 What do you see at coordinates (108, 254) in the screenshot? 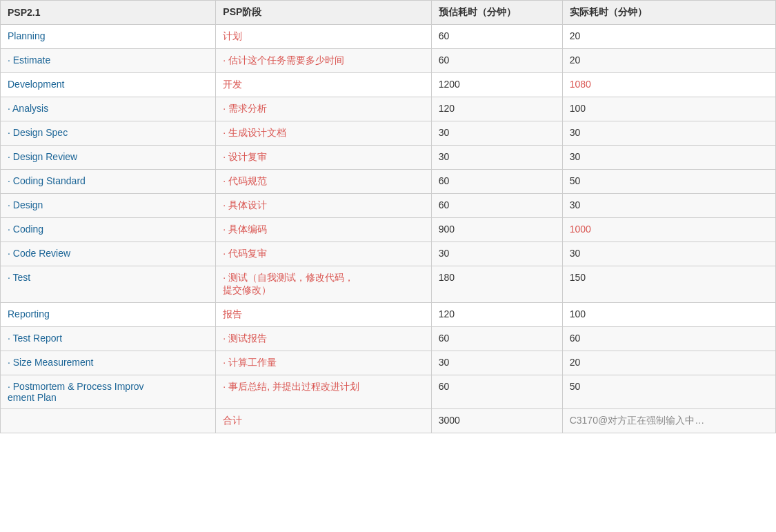
I see `psp21-cell: · Code Review` at bounding box center [108, 254].